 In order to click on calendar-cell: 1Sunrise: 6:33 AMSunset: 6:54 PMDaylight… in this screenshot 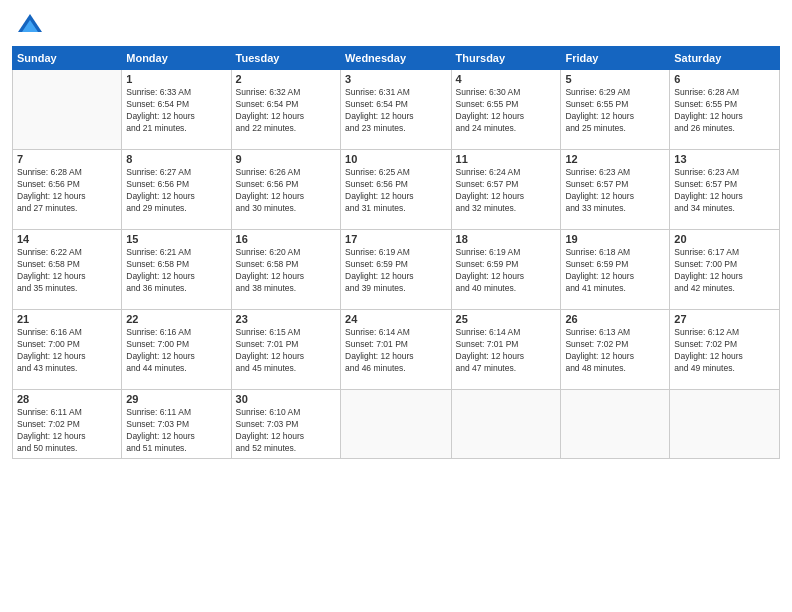, I will do `click(176, 110)`.